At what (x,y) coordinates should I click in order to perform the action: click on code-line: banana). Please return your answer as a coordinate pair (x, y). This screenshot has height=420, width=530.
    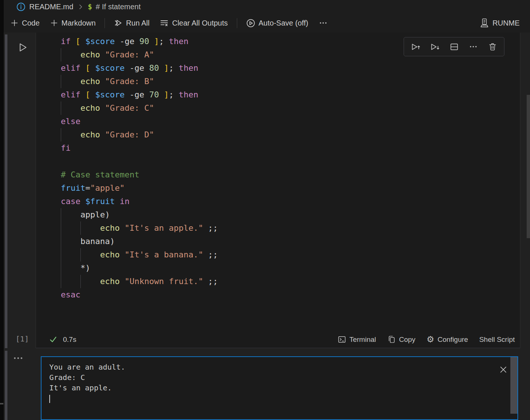
    Looking at the image, I should click on (275, 241).